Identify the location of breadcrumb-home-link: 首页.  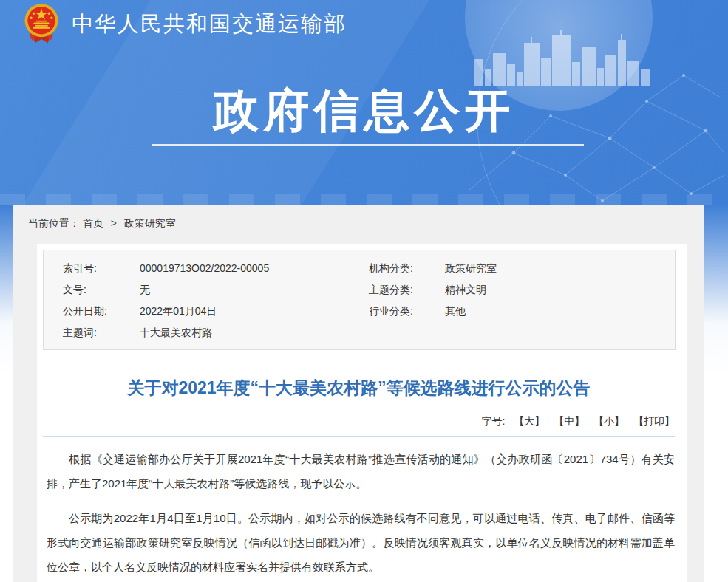
(93, 223).